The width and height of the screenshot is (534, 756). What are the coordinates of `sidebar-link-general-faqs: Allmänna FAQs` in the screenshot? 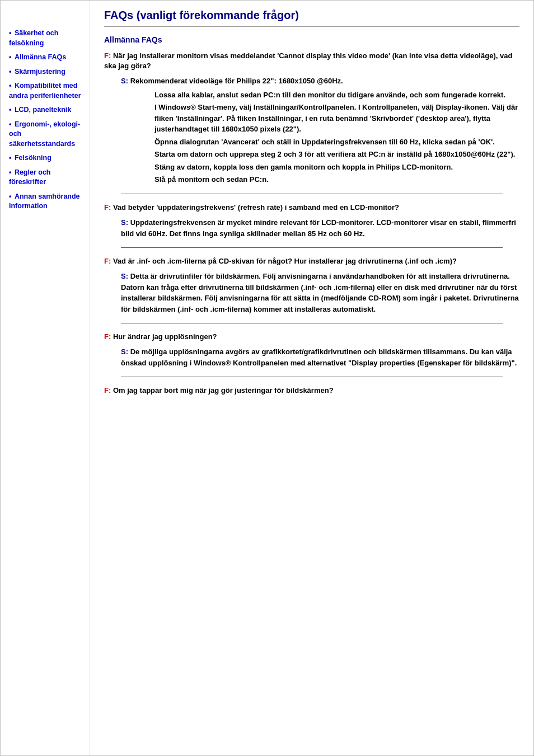 It's located at (40, 57).